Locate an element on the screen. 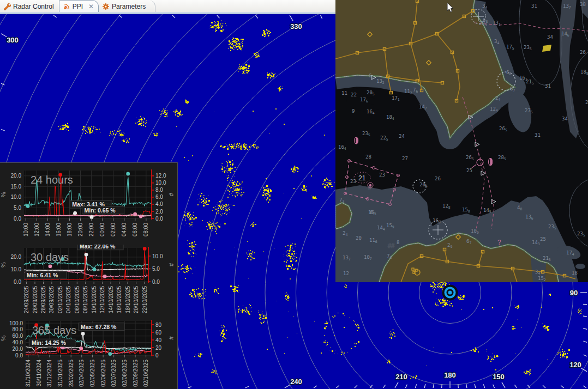 The image size is (588, 389). svg-text: 00:00 is located at coordinates (103, 230).